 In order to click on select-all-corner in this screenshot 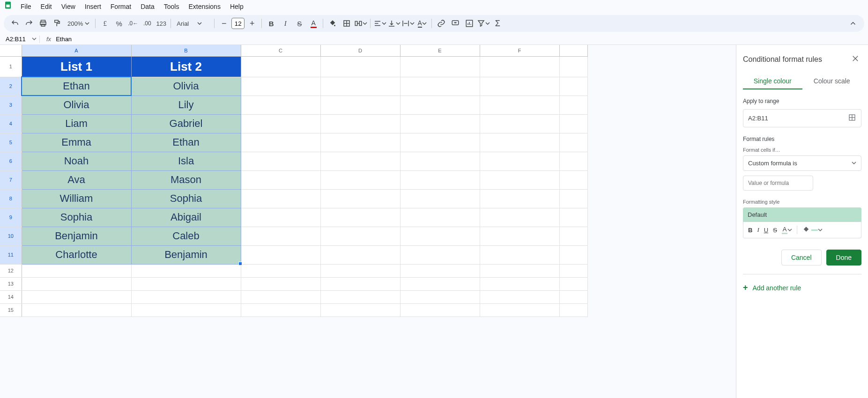, I will do `click(11, 51)`.